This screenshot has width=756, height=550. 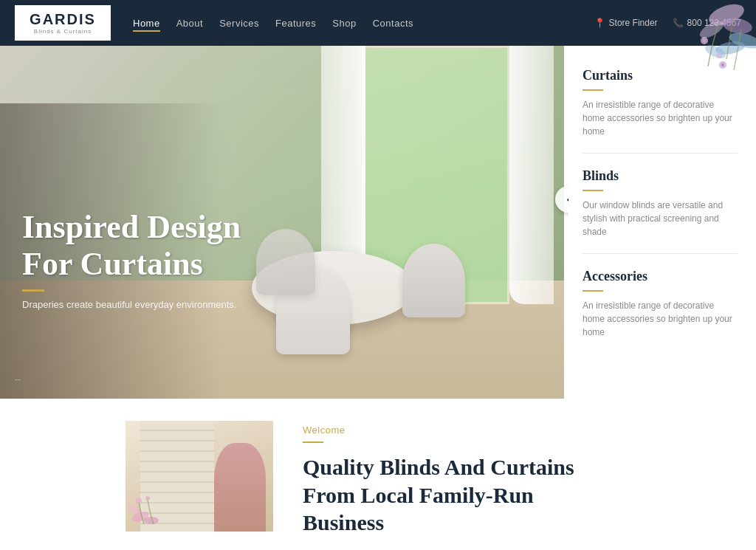 What do you see at coordinates (660, 75) in the screenshot?
I see `sidebar-curtains-title: Curtains` at bounding box center [660, 75].